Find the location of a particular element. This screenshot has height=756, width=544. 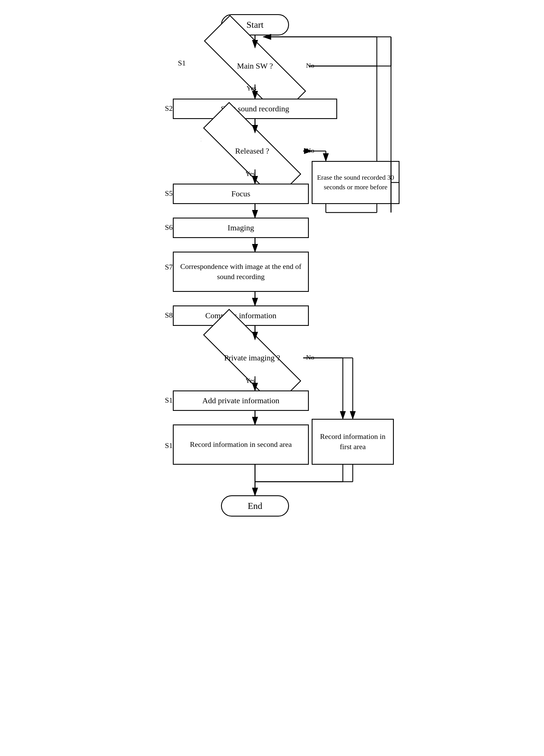

s10-process: Record information in first area is located at coordinates (353, 442).